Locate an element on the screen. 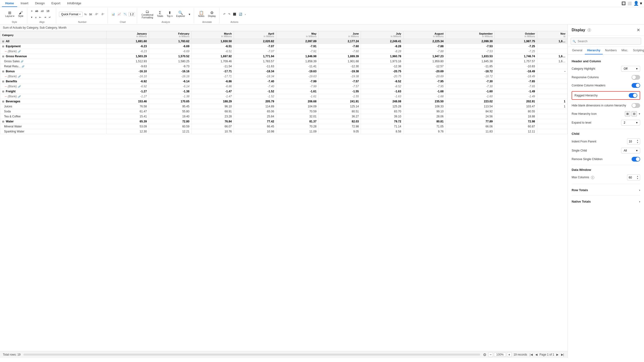 The image size is (644, 362). row-totals-header: Row Totals › is located at coordinates (606, 190).